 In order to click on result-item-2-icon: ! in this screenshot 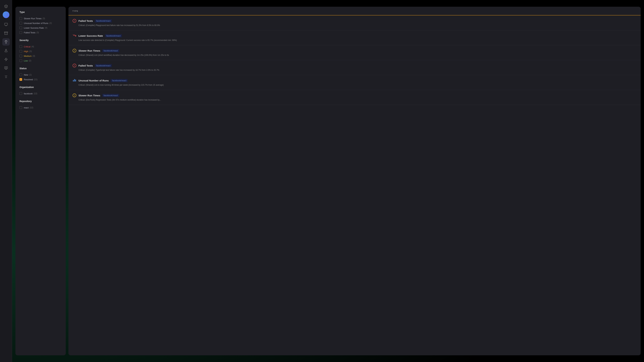, I will do `click(74, 51)`.